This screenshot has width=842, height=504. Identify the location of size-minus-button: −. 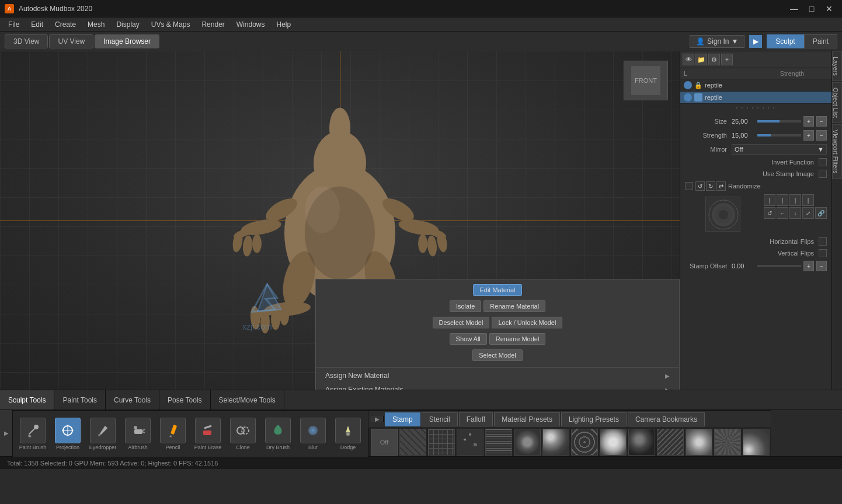
(822, 121).